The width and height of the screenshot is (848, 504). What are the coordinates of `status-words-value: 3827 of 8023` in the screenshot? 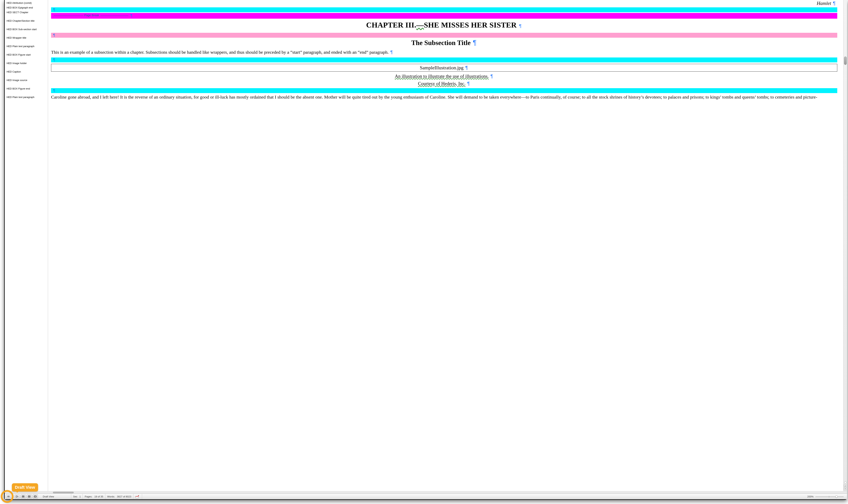 It's located at (124, 497).